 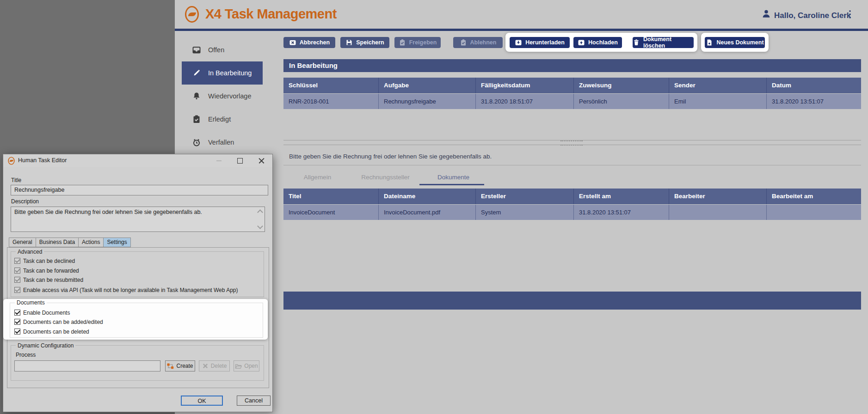 What do you see at coordinates (261, 161) in the screenshot?
I see `close-button` at bounding box center [261, 161].